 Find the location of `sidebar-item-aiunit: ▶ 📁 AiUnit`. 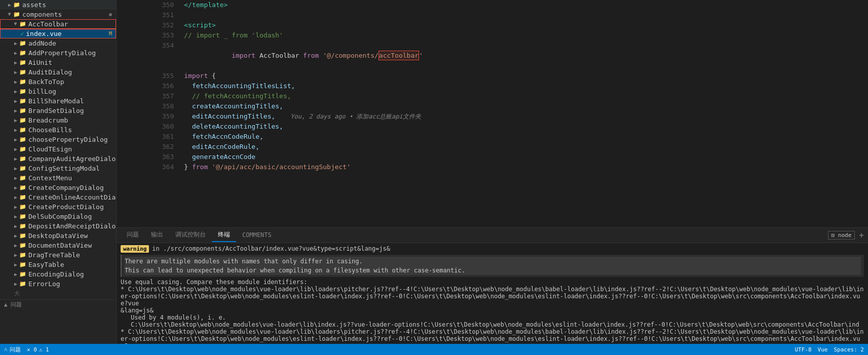

sidebar-item-aiunit: ▶ 📁 AiUnit is located at coordinates (58, 63).